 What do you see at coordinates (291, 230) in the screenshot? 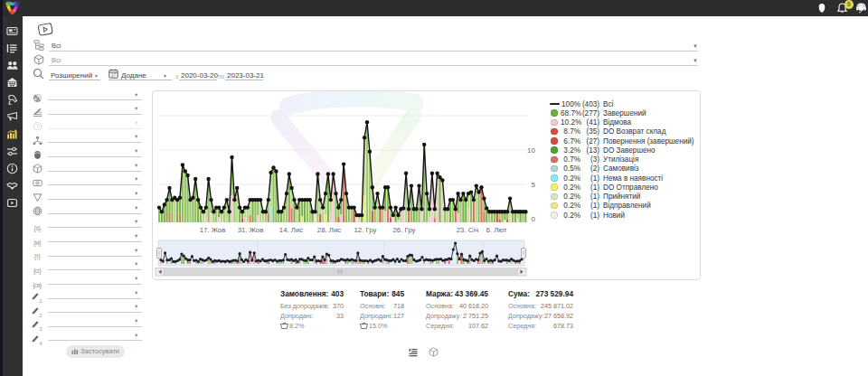
I see `svg-text: 14. Лис` at bounding box center [291, 230].